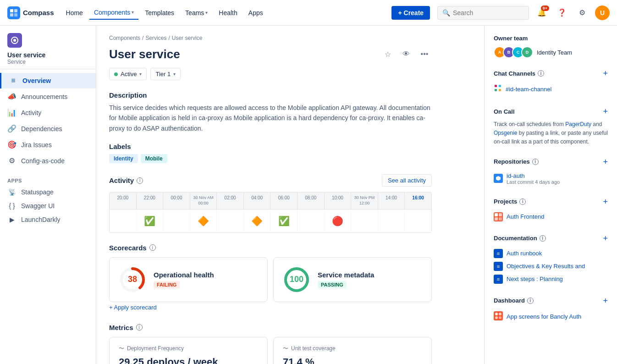 This screenshot has width=617, height=364. Describe the element at coordinates (541, 73) in the screenshot. I see `chat-info-icon: i` at that location.